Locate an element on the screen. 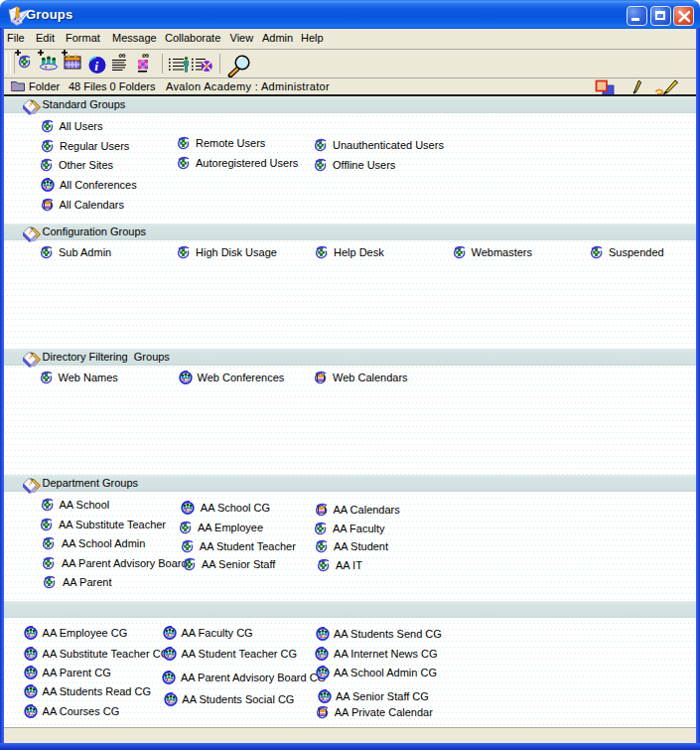 This screenshot has height=750, width=700. svg-text: i is located at coordinates (96, 66).